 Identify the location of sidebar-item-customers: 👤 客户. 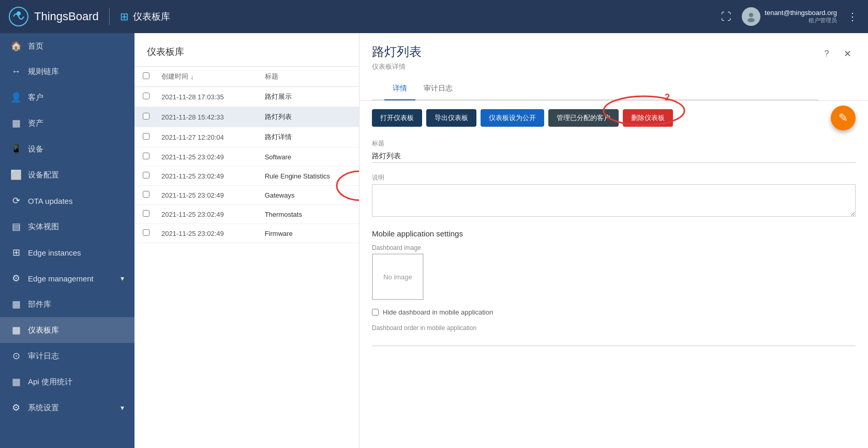
(67, 97).